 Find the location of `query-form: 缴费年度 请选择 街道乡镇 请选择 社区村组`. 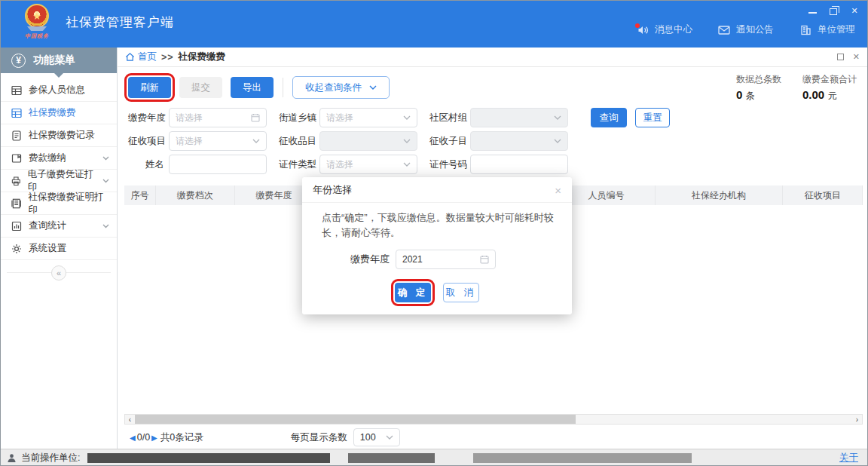

query-form: 缴费年度 请选择 街道乡镇 请选择 社区村组 is located at coordinates (493, 146).